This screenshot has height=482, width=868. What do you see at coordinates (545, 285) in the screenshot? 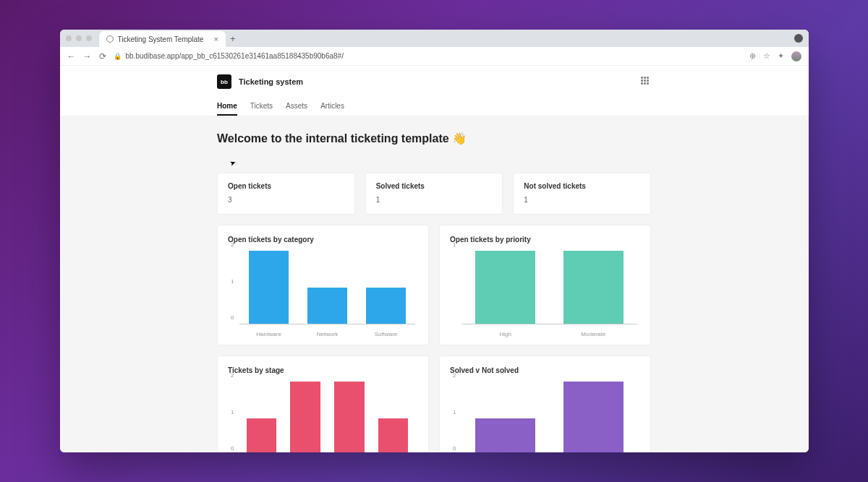
I see `chart-priority: Open tickets by priority1HighModerate` at bounding box center [545, 285].